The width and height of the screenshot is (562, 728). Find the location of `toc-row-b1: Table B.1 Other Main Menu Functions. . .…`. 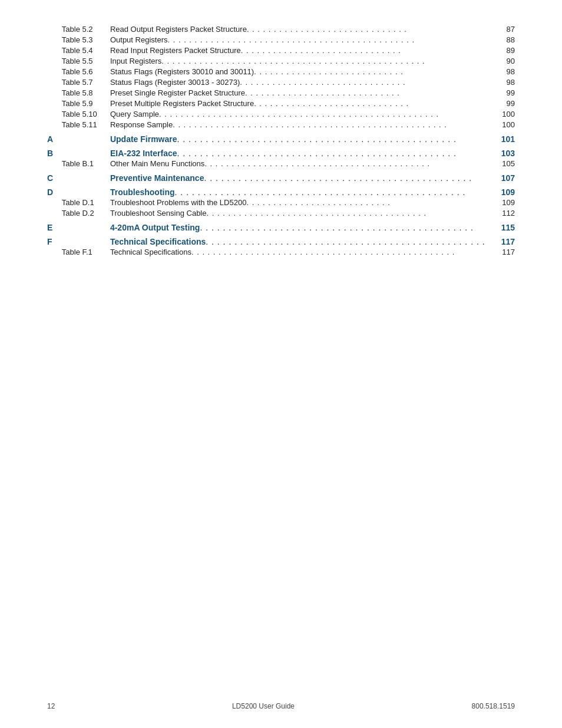

toc-row-b1: Table B.1 Other Main Menu Functions. . .… is located at coordinates (281, 163).